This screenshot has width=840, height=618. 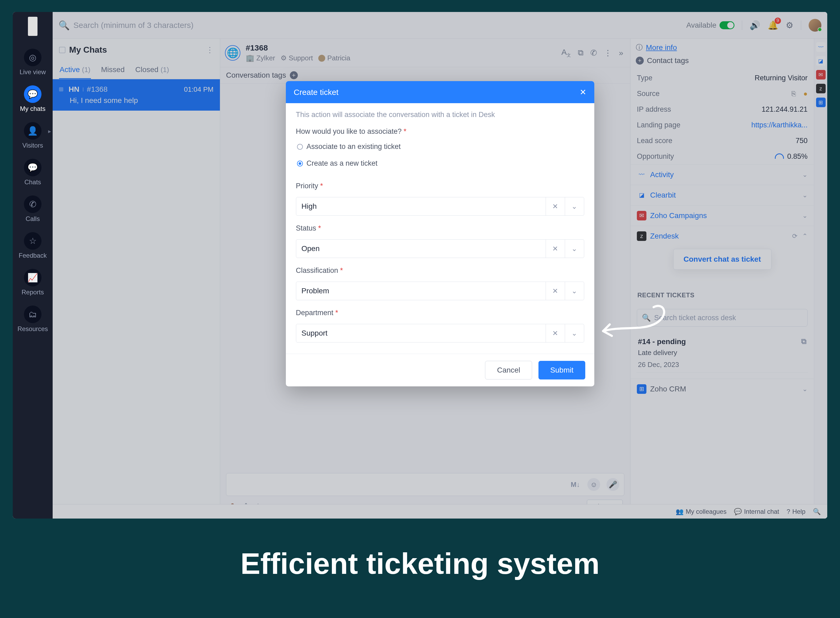 I want to click on rail-visitors: 👤Visitors▸, so click(x=33, y=135).